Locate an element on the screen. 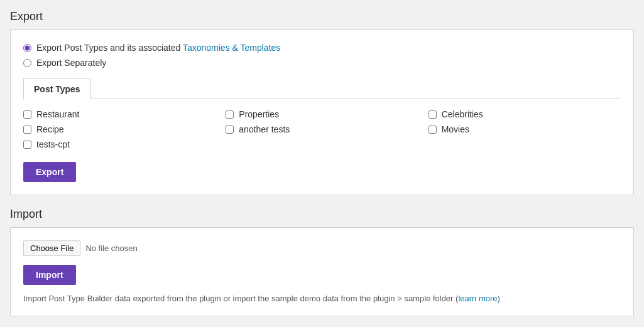 Image resolution: width=644 pixels, height=327 pixels. checkbox-restaurant is located at coordinates (28, 114).